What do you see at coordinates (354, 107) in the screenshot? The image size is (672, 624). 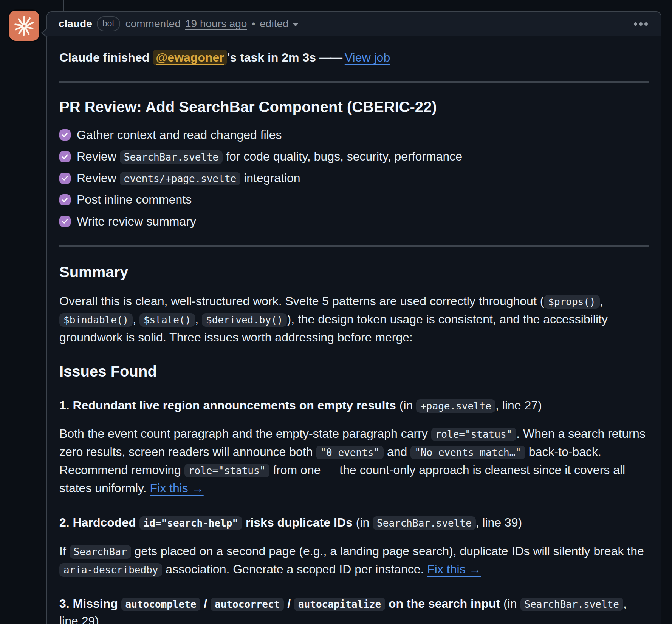 I see `pr-review-title: PR Review: Add SearchBar Component (CBER…` at bounding box center [354, 107].